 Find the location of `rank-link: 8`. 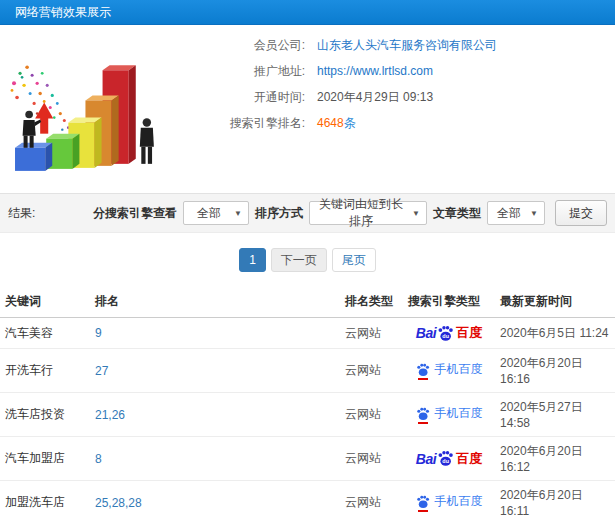

rank-link: 8 is located at coordinates (98, 459).